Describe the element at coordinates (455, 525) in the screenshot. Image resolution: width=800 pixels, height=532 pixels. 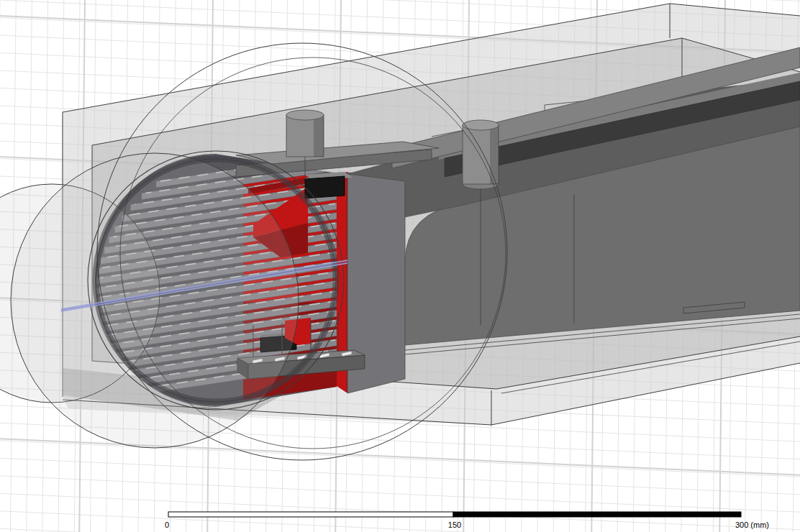
I see `scale-label-mid: 150` at that location.